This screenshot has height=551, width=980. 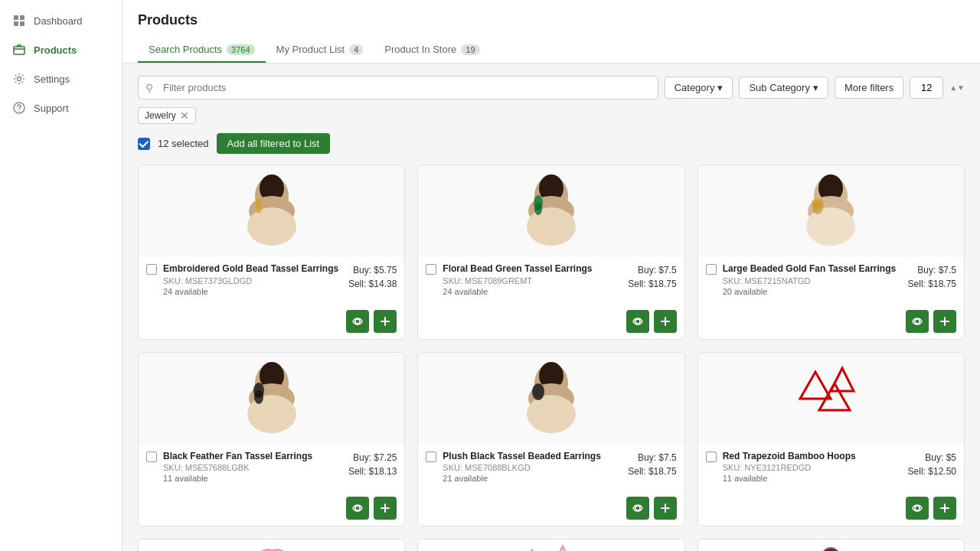 I want to click on sub-category-filter-button: Sub Category ▾, so click(x=784, y=87).